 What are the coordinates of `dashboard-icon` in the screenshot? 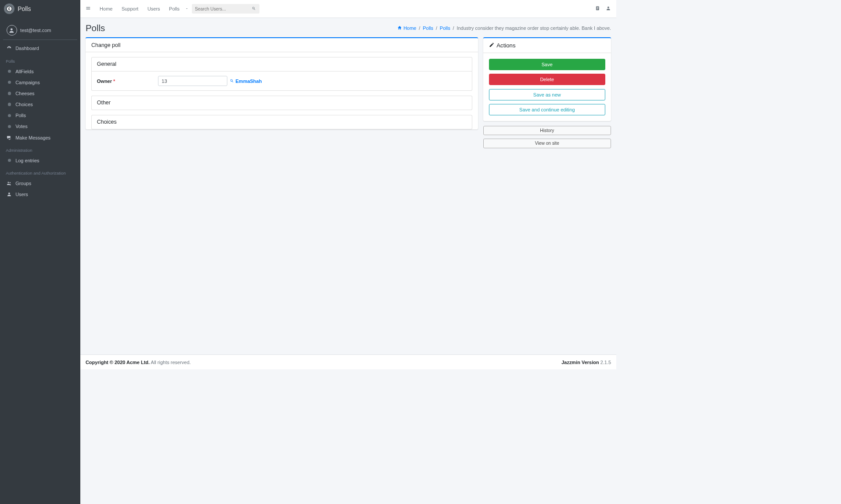 It's located at (9, 48).